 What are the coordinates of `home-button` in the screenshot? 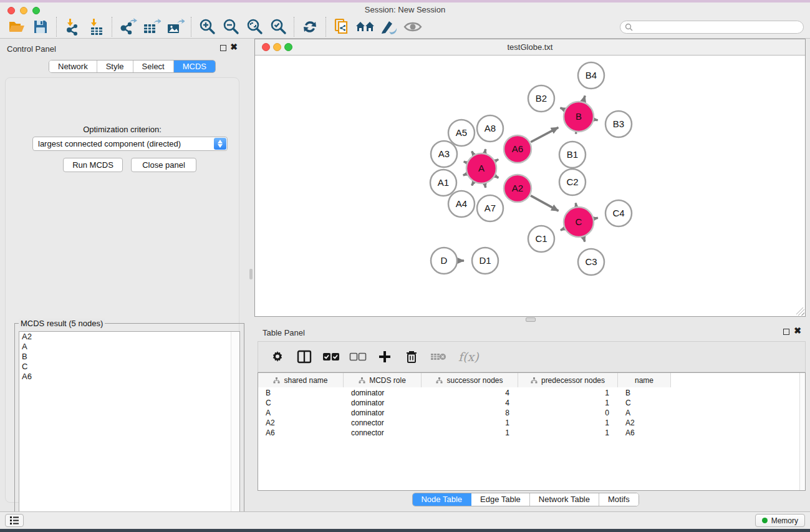 It's located at (365, 27).